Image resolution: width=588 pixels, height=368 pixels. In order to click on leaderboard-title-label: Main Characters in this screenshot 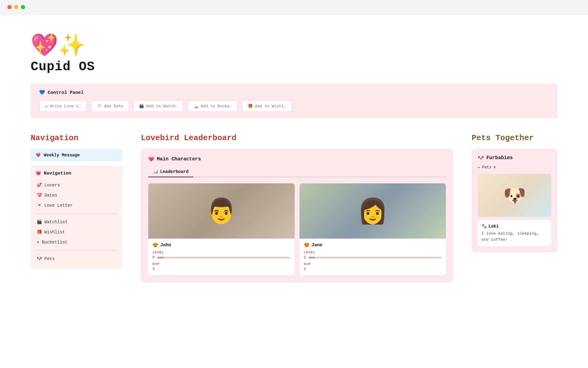, I will do `click(179, 159)`.